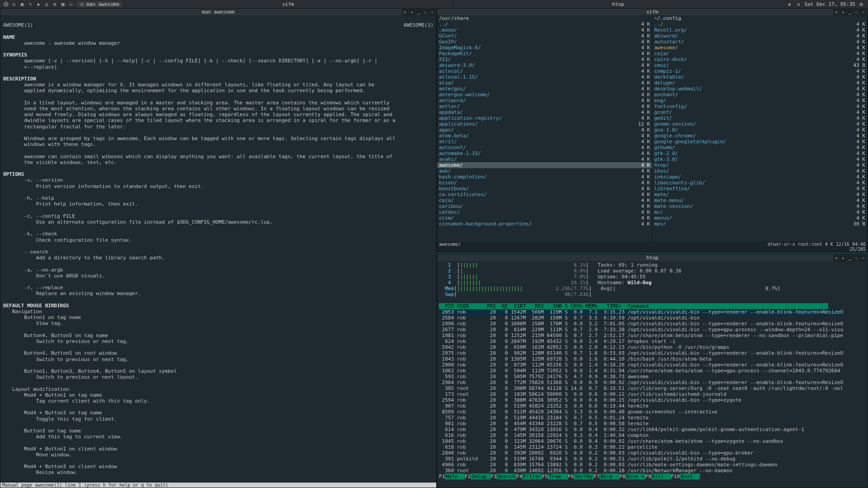  I want to click on file-row: .mono/4 K, so click(544, 30).